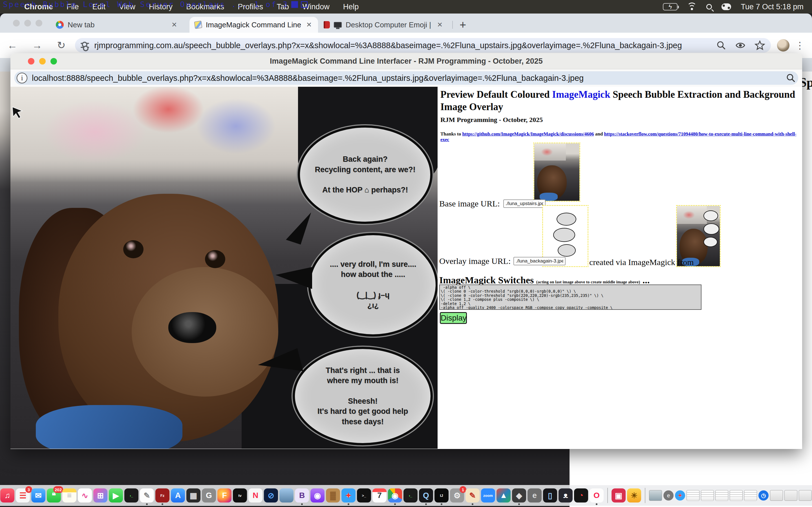 The height and width of the screenshot is (507, 812). I want to click on popup-close-button, so click(31, 61).